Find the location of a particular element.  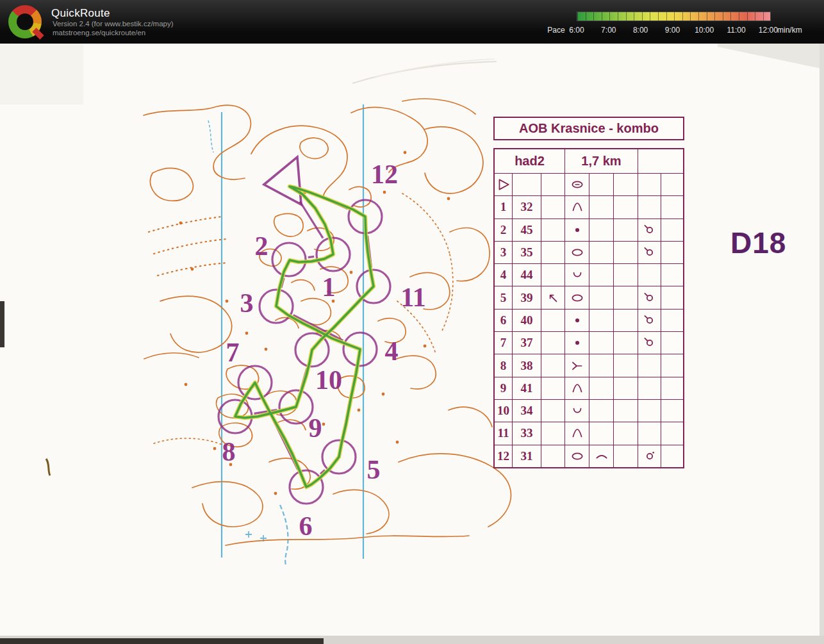

pace-tick: 12:00 is located at coordinates (768, 30).